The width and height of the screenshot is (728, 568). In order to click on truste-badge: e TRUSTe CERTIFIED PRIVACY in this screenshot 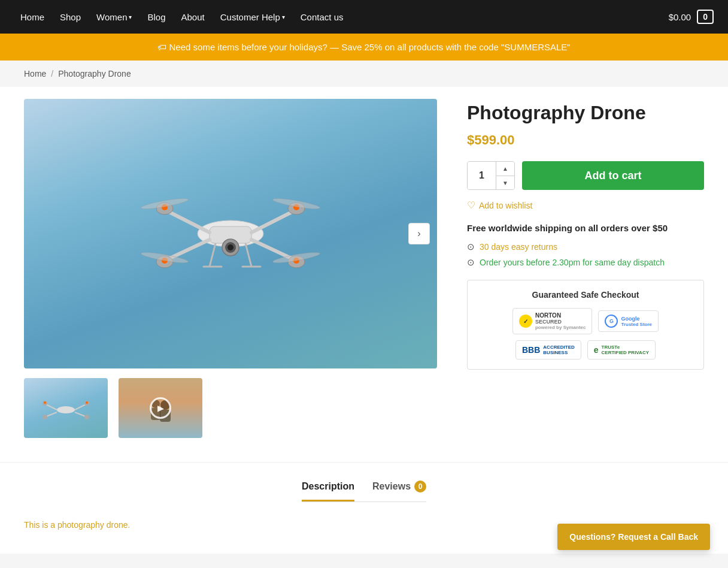, I will do `click(621, 350)`.